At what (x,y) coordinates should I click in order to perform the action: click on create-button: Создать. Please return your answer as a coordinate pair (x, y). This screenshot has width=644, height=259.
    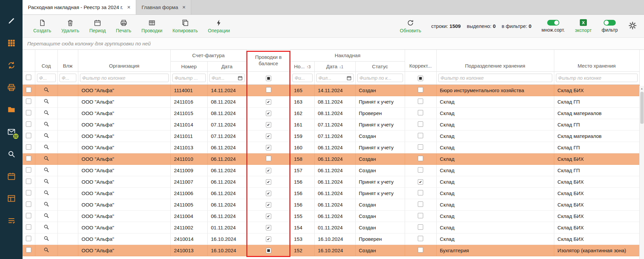
    Looking at the image, I should click on (42, 26).